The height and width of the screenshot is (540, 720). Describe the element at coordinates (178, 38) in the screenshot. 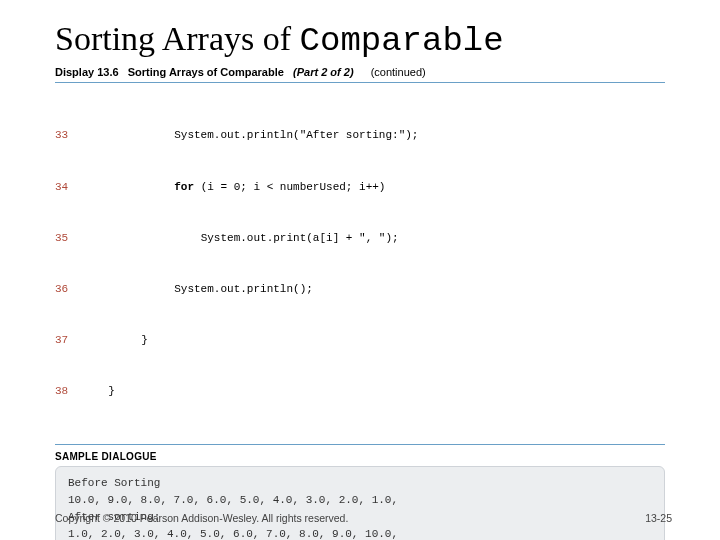

I see `title-plain: Sorting Arrays of` at that location.